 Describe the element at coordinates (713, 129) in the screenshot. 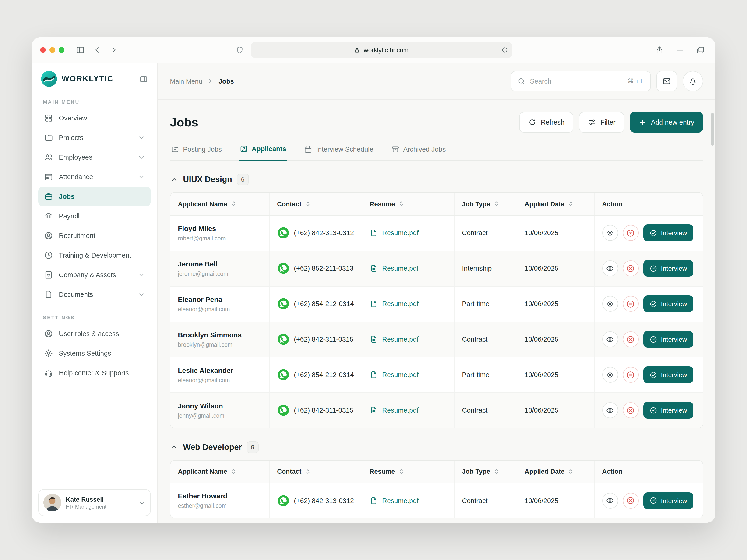

I see `scrollbar-thumb` at that location.